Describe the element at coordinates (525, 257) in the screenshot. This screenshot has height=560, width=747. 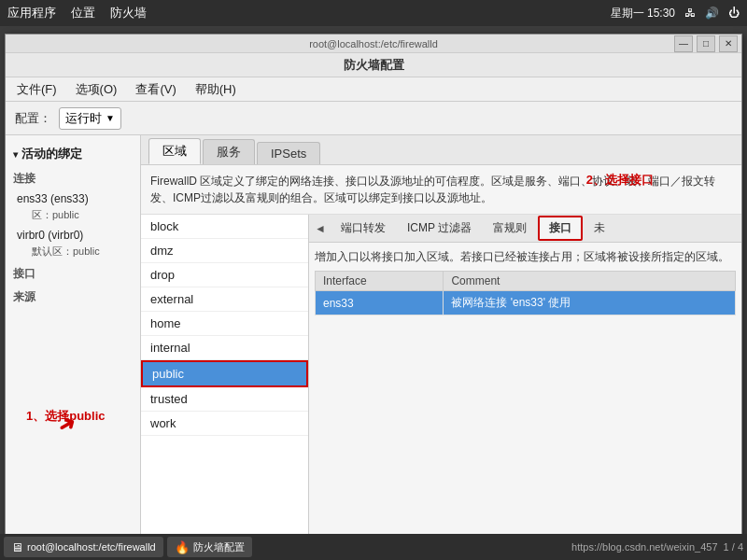
I see `interface-description: 增加入口以将接口加入区域。若接口已经被连接占用；区域将被设接所指定的区域。` at that location.